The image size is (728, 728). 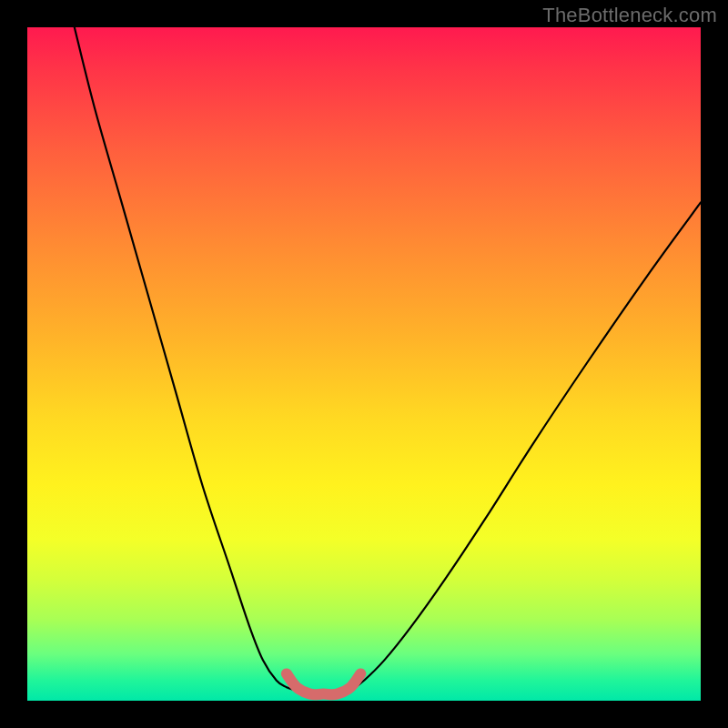 I want to click on valley-highlight, so click(x=324, y=684).